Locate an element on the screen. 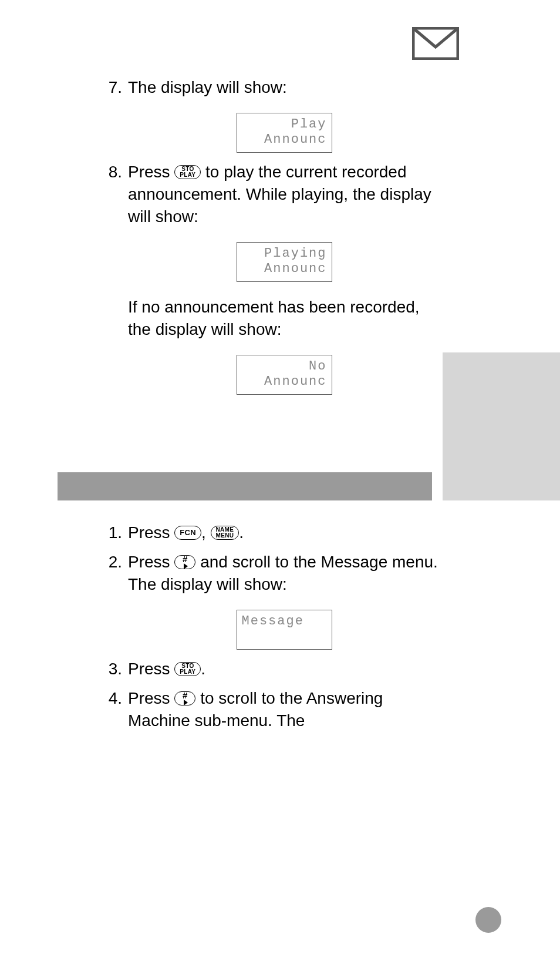  instruction-list-b: 1. Press FCN, NAMEMENU. 2. Press # and s… is located at coordinates (269, 623).